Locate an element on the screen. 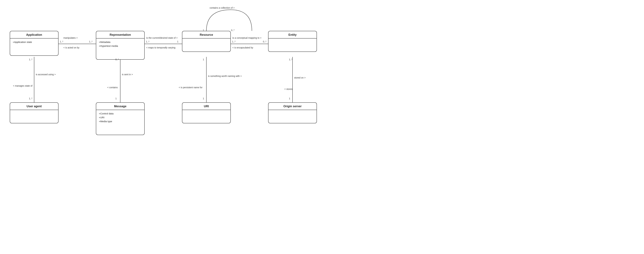  uri-title: URI is located at coordinates (206, 106).